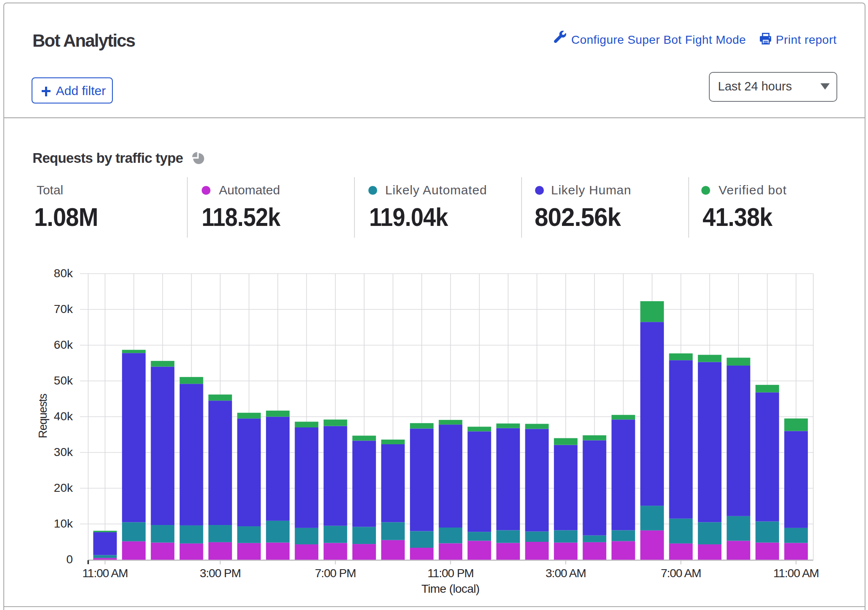 This screenshot has height=610, width=868. Describe the element at coordinates (450, 573) in the screenshot. I see `svg-text: 11:00 PM` at that location.